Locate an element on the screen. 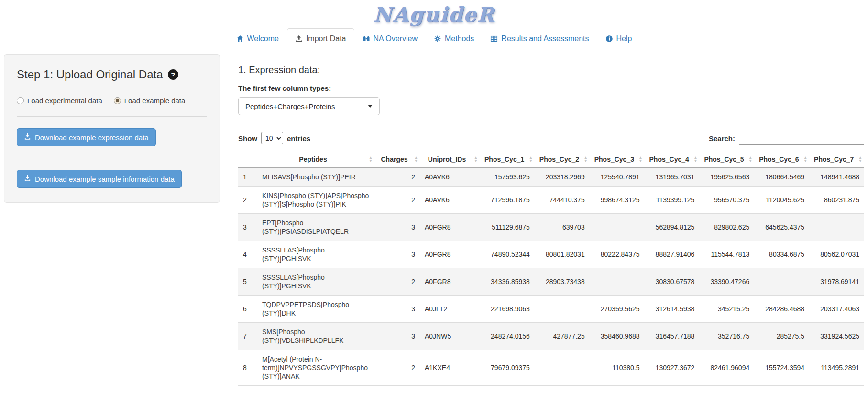 The image size is (868, 395). intensity-value-cell: 33390.47266 is located at coordinates (727, 282).